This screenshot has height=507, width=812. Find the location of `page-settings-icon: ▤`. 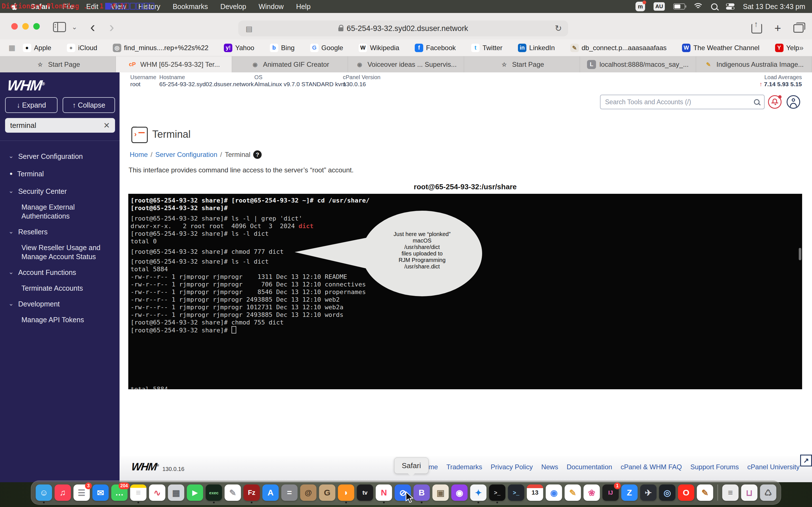

page-settings-icon: ▤ is located at coordinates (249, 29).